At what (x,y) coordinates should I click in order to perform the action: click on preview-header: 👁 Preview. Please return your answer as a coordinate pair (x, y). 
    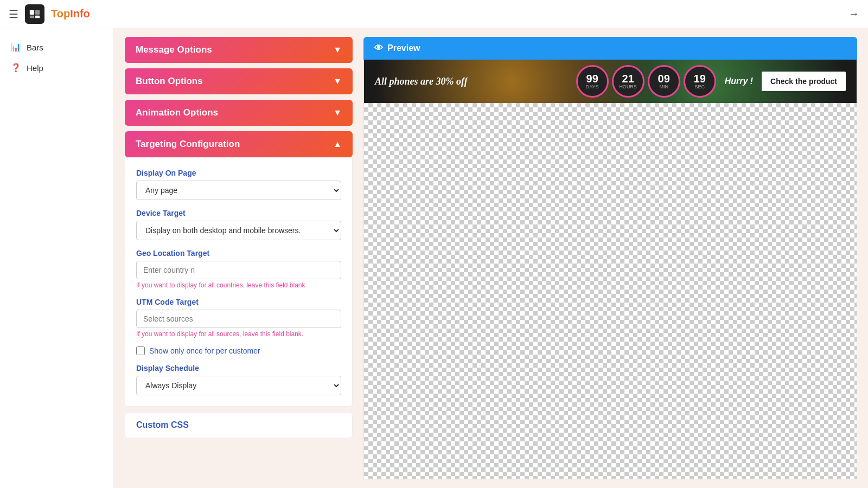
    Looking at the image, I should click on (610, 48).